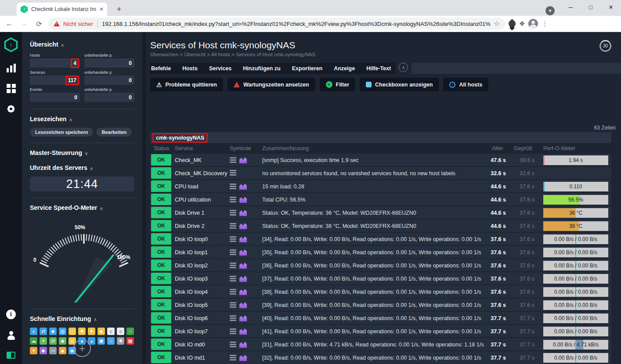  Describe the element at coordinates (119, 9) in the screenshot. I see `new-tab-button: +` at that location.